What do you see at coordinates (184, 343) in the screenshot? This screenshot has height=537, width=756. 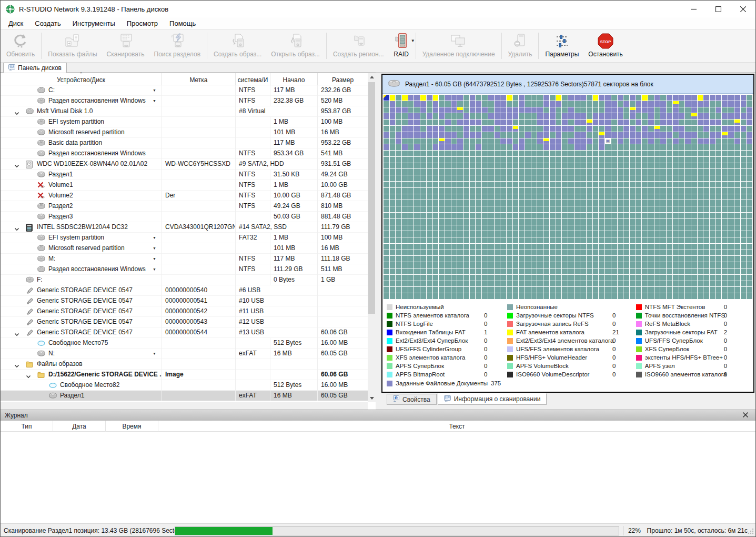 I see `table-row: Свободное Место75512 Bytes16.00 MB` at bounding box center [184, 343].